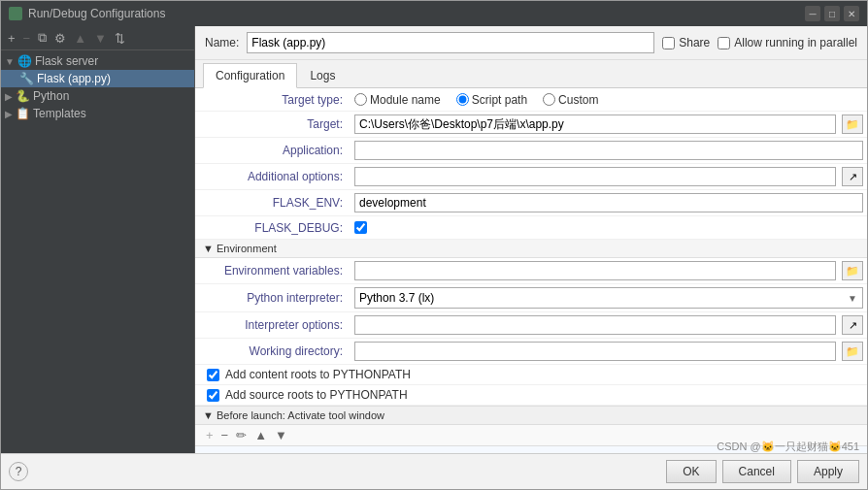 Image resolution: width=868 pixels, height=490 pixels. What do you see at coordinates (27, 39) in the screenshot?
I see `remove-config-button: −` at bounding box center [27, 39].